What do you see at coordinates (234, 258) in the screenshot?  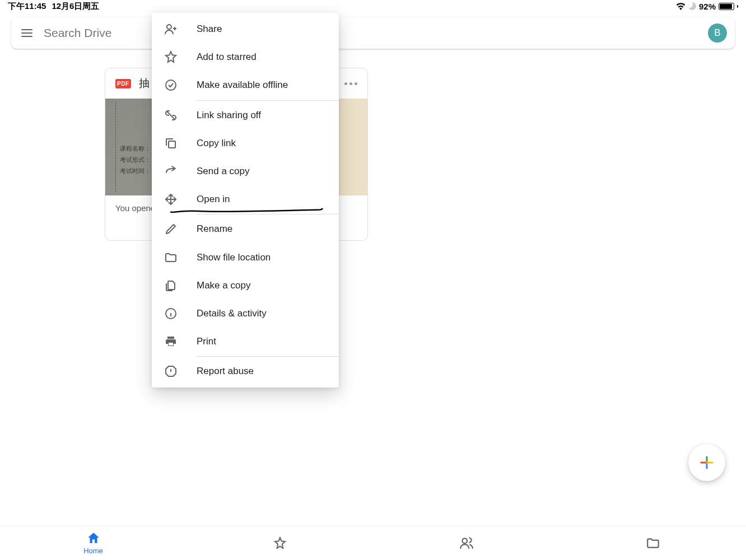 I see `menu-item-label: Show file location` at bounding box center [234, 258].